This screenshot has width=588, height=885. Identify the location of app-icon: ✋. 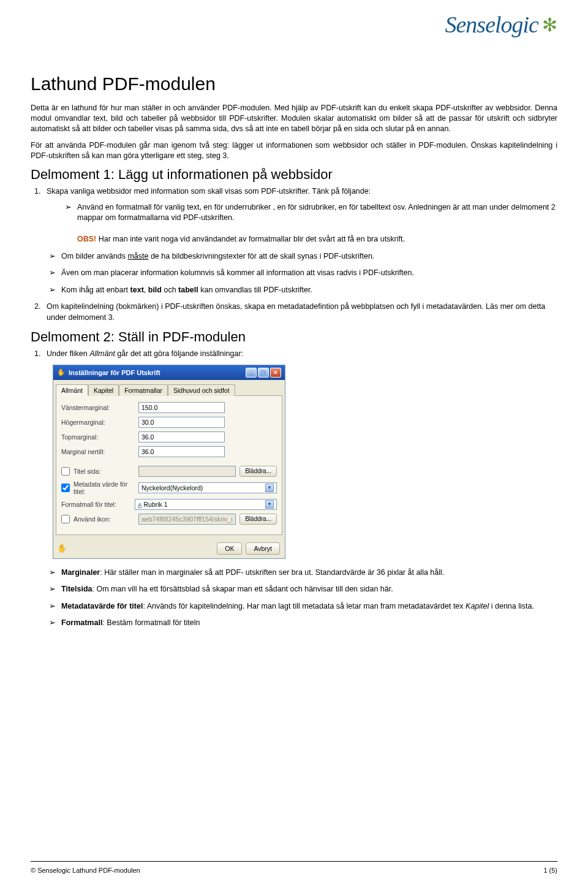
(61, 373).